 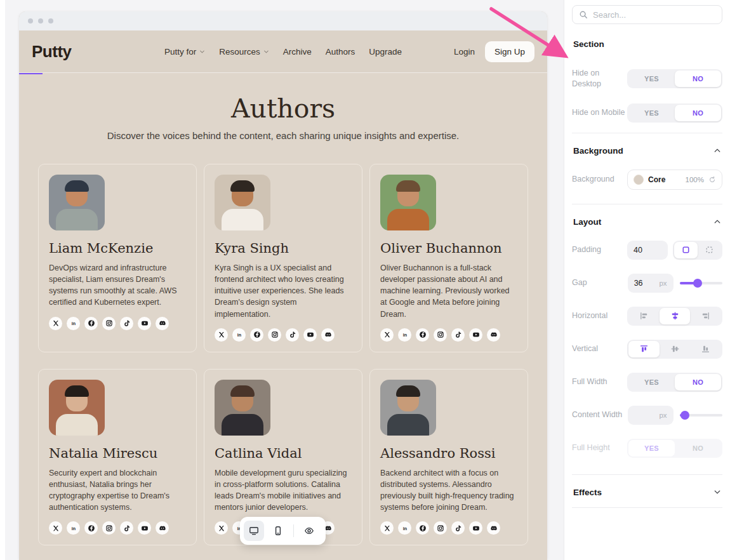 What do you see at coordinates (647, 382) in the screenshot?
I see `full-width-row: Full Width YES NO` at bounding box center [647, 382].